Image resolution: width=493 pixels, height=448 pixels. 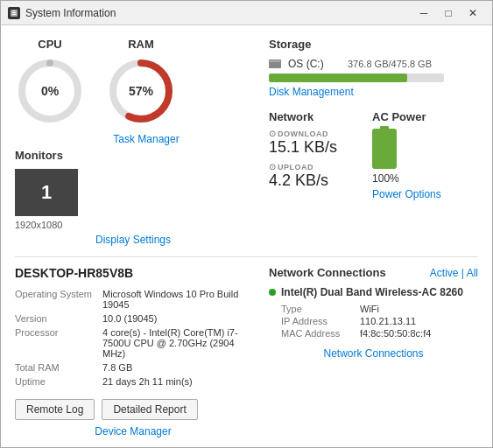 What do you see at coordinates (380, 309) in the screenshot?
I see `adapter-type-row: Type WiFi` at bounding box center [380, 309].